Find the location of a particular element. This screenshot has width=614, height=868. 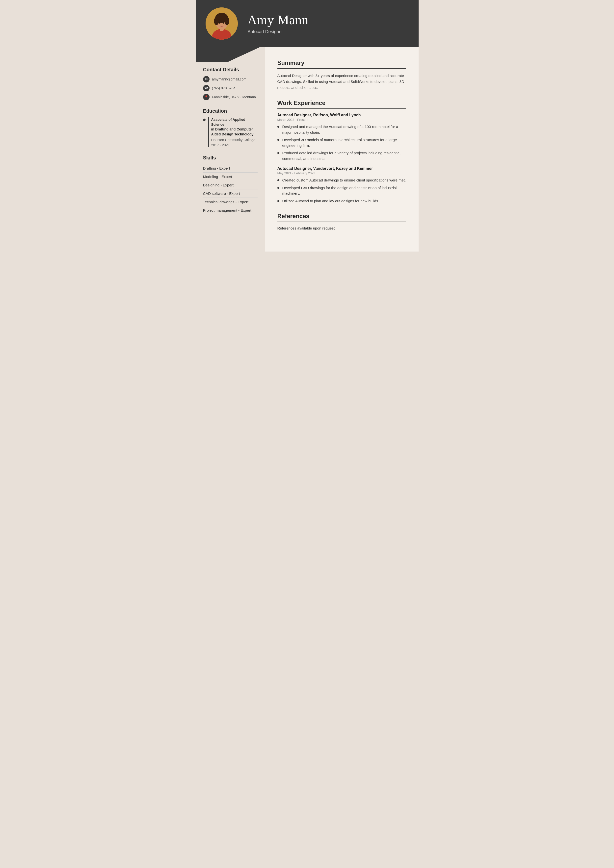

avatar is located at coordinates (222, 23).